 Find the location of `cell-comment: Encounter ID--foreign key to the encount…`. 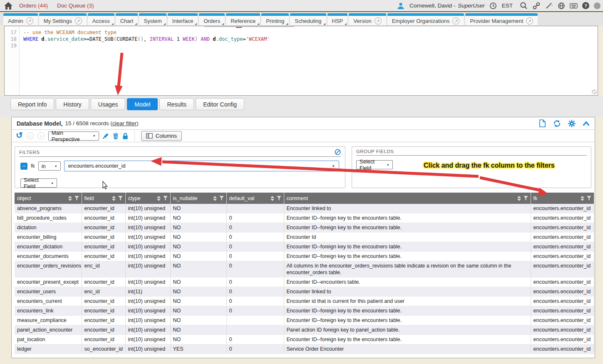

cell-comment: Encounter ID--foreign key to the encount… is located at coordinates (407, 311).